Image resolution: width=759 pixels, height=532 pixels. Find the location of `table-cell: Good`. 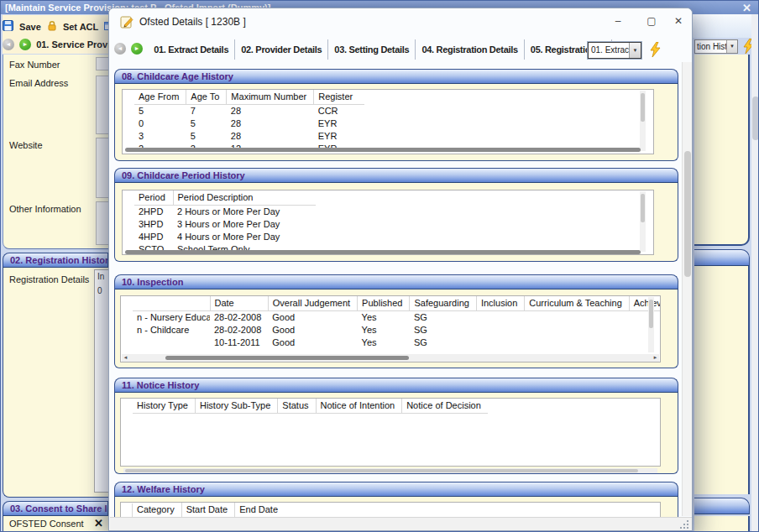

table-cell: Good is located at coordinates (312, 329).